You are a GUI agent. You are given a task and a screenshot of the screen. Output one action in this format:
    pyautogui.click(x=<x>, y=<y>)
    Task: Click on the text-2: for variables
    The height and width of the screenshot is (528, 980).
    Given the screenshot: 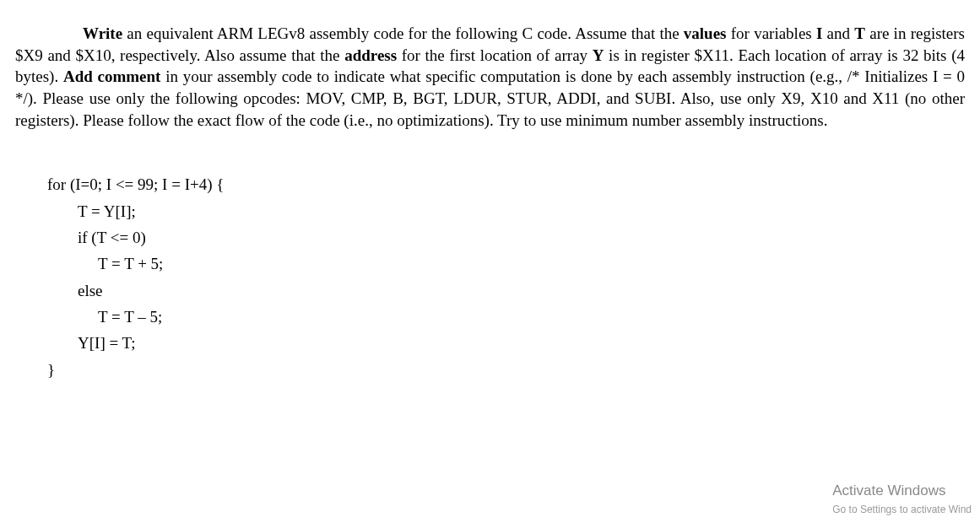 What is the action you would take?
    pyautogui.click(x=772, y=34)
    